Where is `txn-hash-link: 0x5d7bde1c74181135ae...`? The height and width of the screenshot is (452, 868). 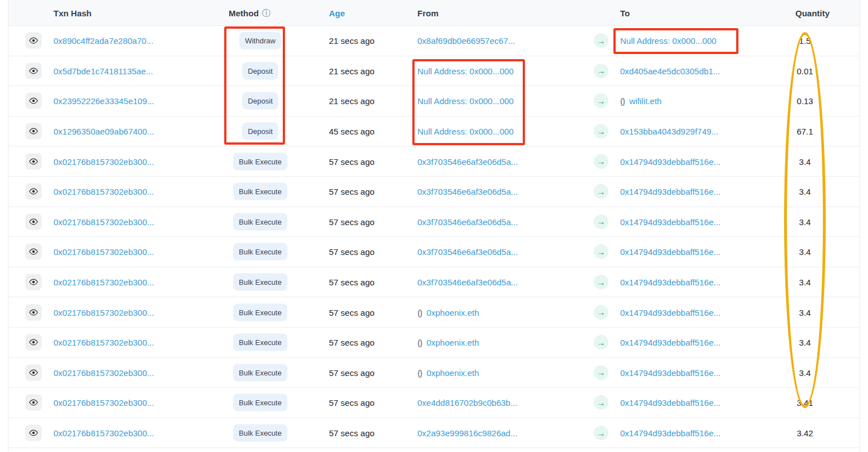
txn-hash-link: 0x5d7bde1c74181135ae... is located at coordinates (104, 71).